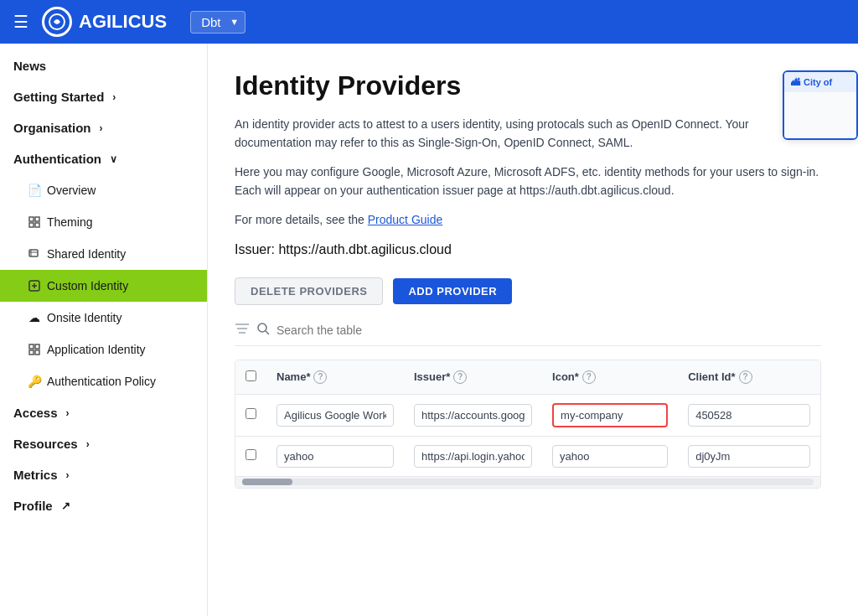 The width and height of the screenshot is (858, 616). What do you see at coordinates (104, 97) in the screenshot?
I see `sidebar-item-getting-started: Getting Started ›` at bounding box center [104, 97].